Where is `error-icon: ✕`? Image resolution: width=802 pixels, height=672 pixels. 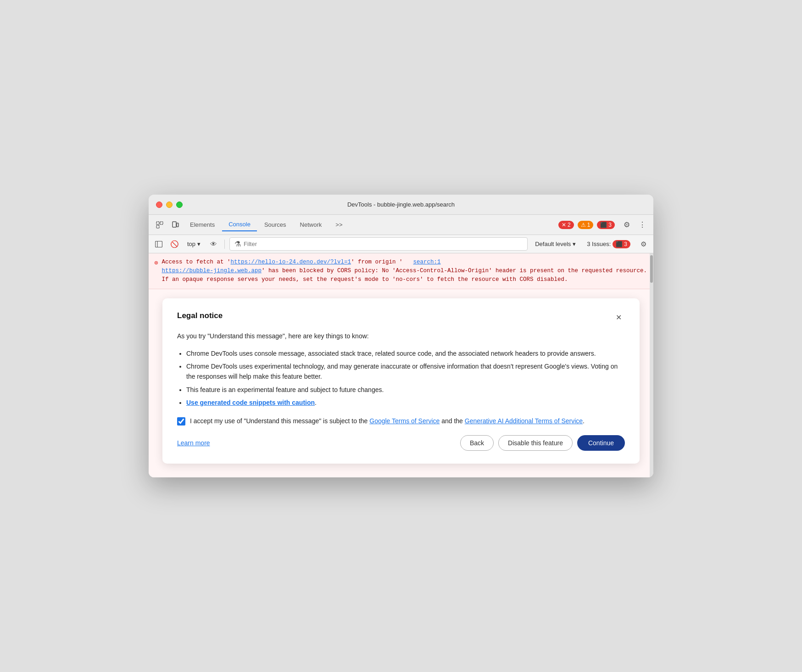 error-icon: ✕ is located at coordinates (564, 225).